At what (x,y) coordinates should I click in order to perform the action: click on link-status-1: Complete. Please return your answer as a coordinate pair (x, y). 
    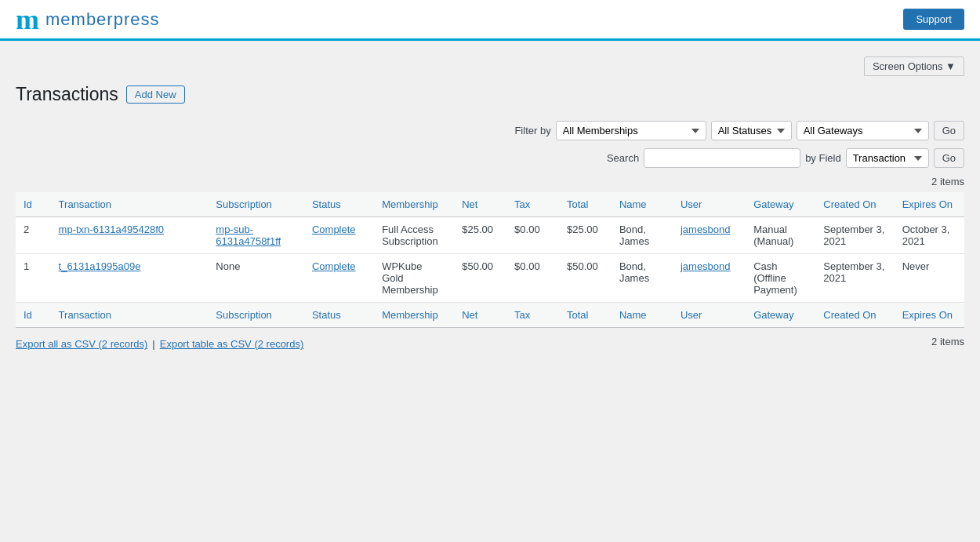
    Looking at the image, I should click on (334, 267).